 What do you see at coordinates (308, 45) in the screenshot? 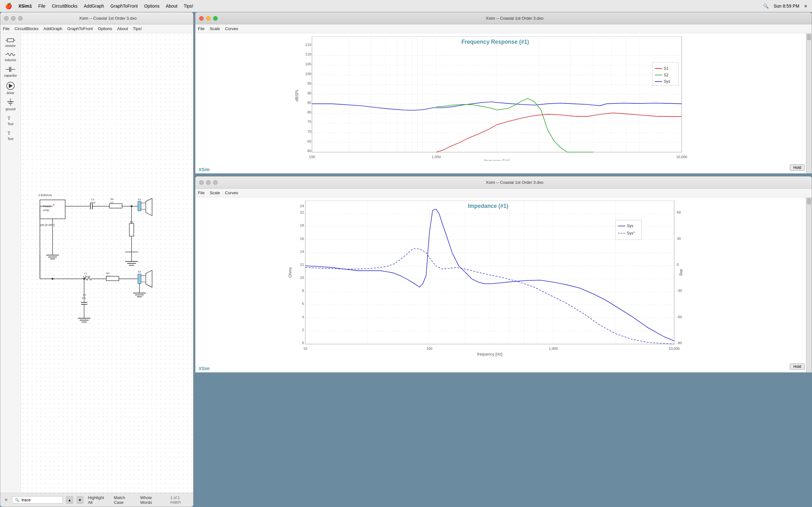
I see `svg-text: 115` at bounding box center [308, 45].